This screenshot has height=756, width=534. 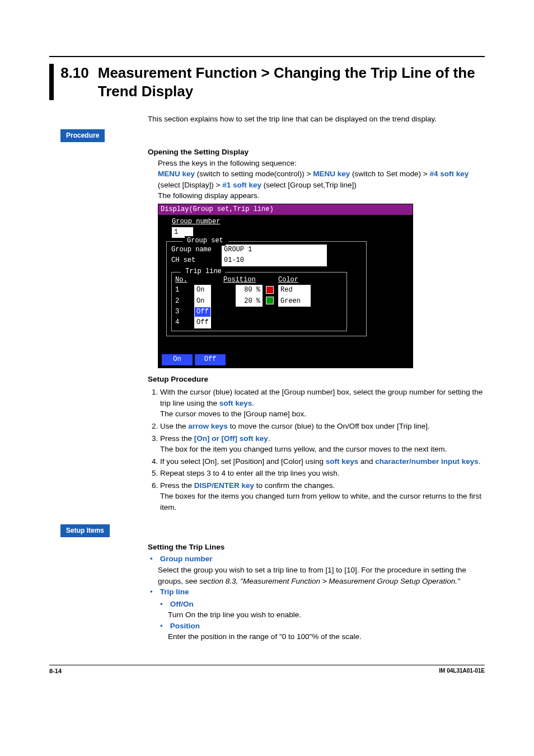 What do you see at coordinates (177, 359) in the screenshot?
I see `softkey-on: On` at bounding box center [177, 359].